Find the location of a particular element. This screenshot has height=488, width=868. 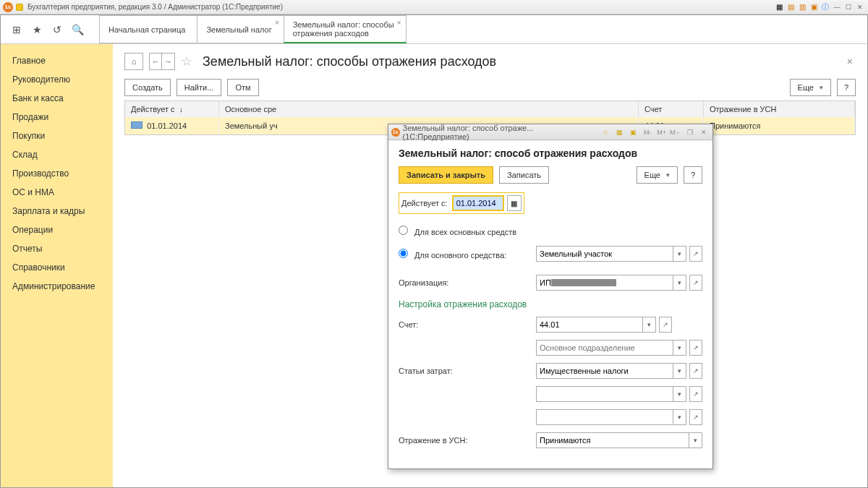

asset-input is located at coordinates (605, 254).